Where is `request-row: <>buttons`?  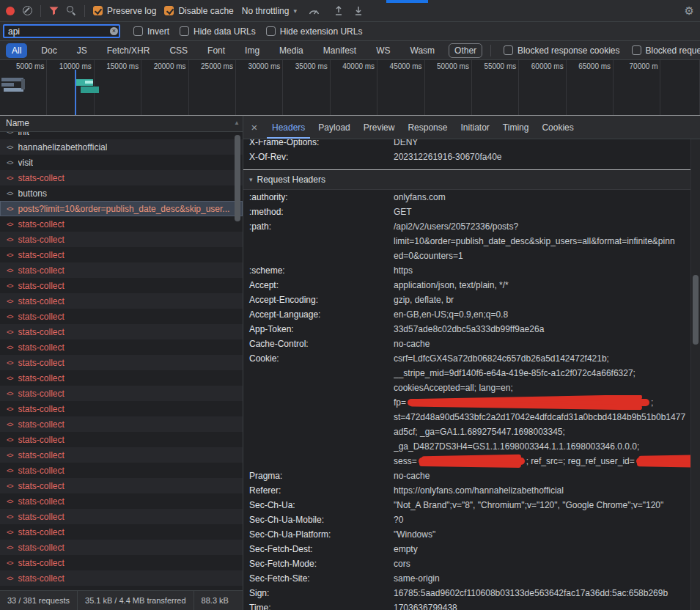 request-row: <>buttons is located at coordinates (122, 194).